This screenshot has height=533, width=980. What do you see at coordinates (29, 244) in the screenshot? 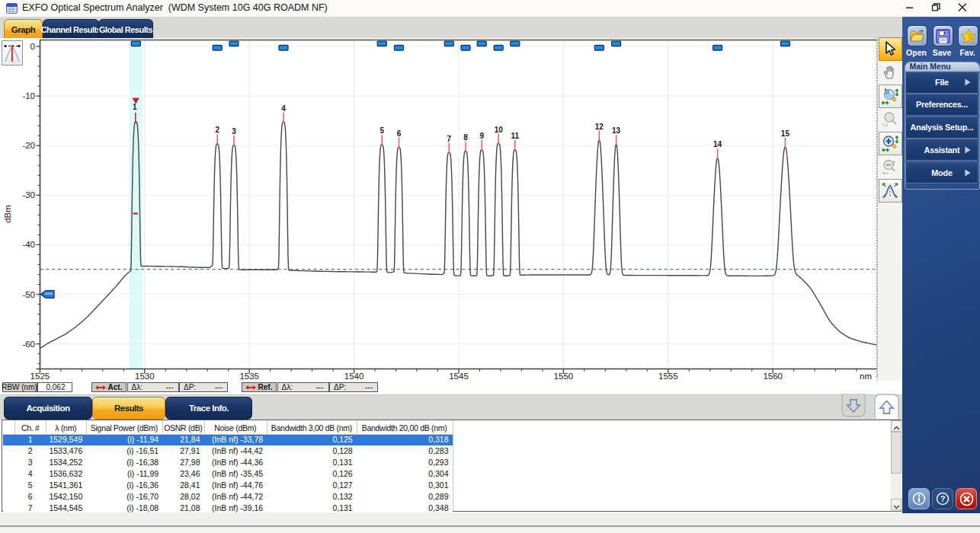
I see `svg-text: -40` at bounding box center [29, 244].